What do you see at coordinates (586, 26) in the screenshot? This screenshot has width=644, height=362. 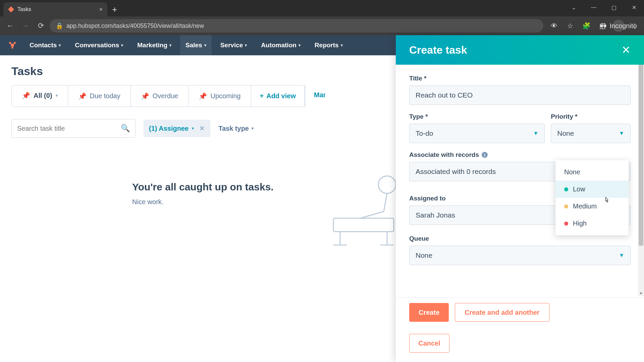 I see `extensions-icon: 🧩` at bounding box center [586, 26].